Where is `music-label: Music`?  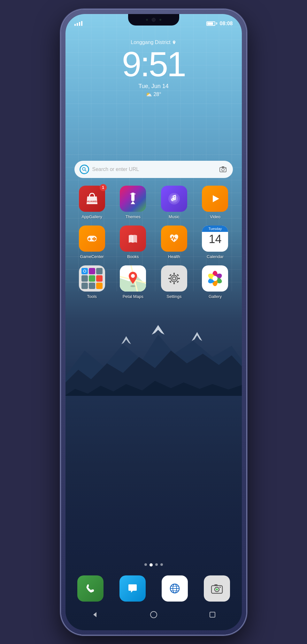
music-label: Music is located at coordinates (174, 217).